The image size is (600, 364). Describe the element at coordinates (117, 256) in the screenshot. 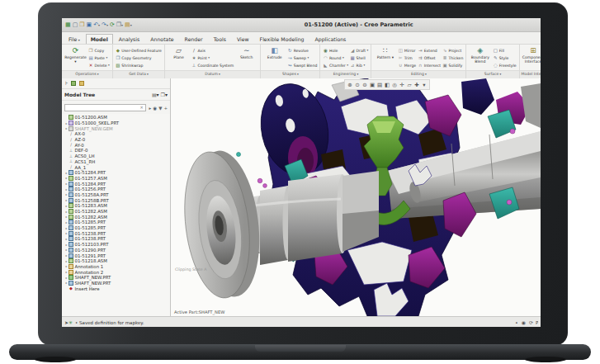

I see `tree-item-01-51291-prt: ▸01-51291.PRT` at that location.